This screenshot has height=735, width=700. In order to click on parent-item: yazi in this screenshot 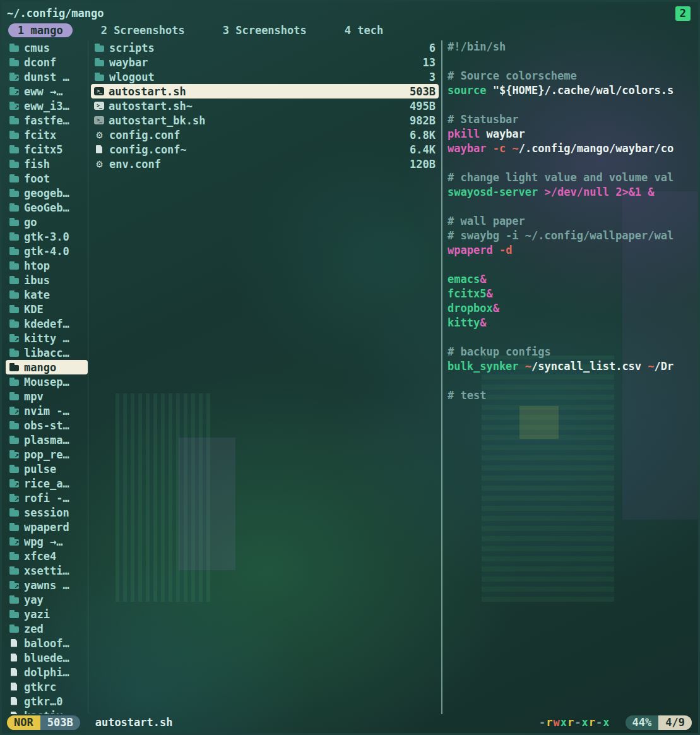, I will do `click(47, 614)`.